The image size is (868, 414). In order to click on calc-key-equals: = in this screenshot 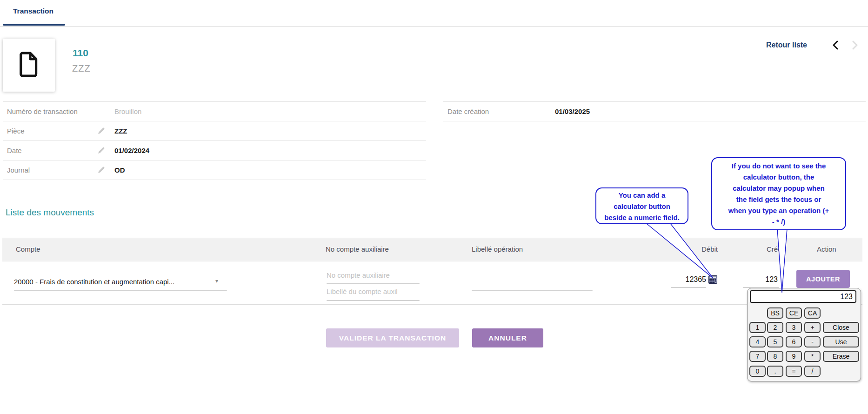, I will do `click(794, 371)`.